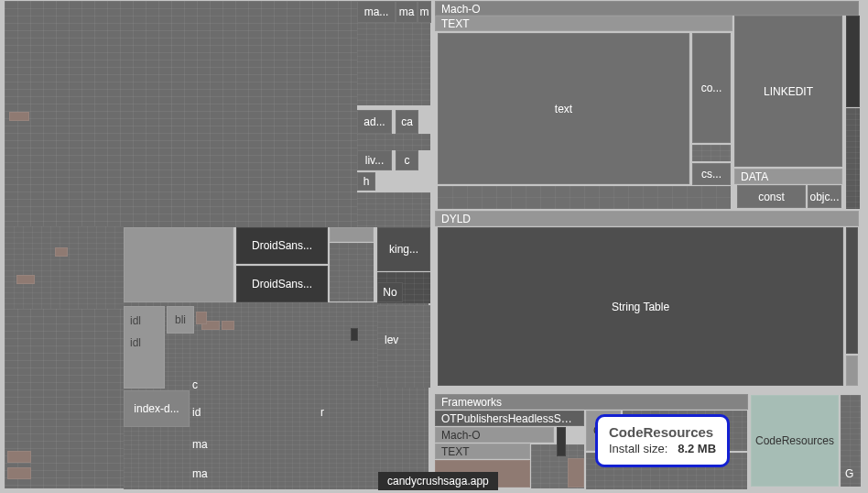  What do you see at coordinates (561, 442) in the screenshot?
I see `treemap-cell-dark-sliver` at bounding box center [561, 442].